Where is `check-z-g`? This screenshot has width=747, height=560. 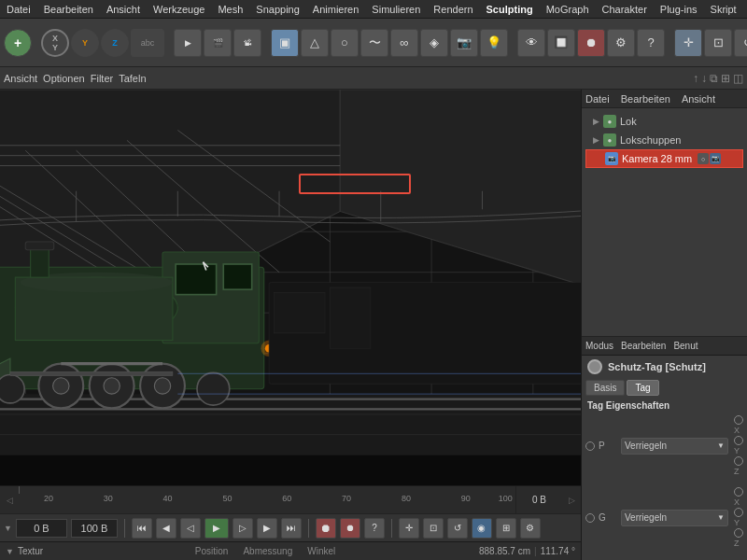 check-z-g is located at coordinates (739, 533).